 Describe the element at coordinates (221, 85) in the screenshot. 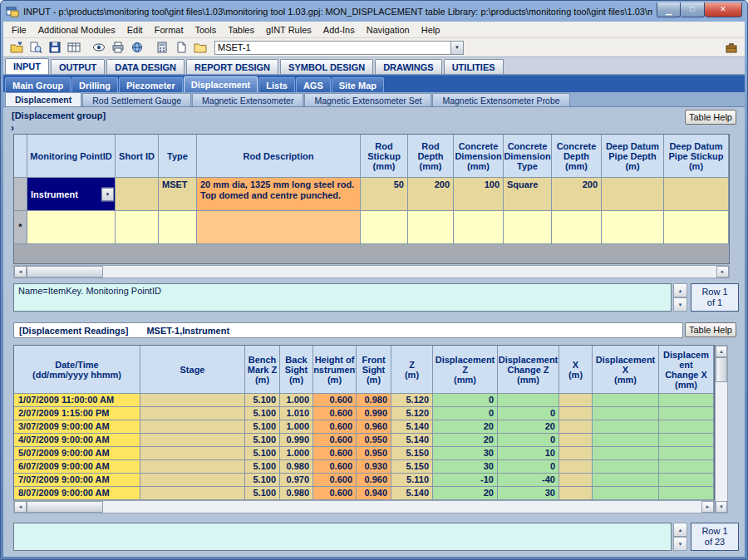

I see `tab-displacement: Displacement` at that location.